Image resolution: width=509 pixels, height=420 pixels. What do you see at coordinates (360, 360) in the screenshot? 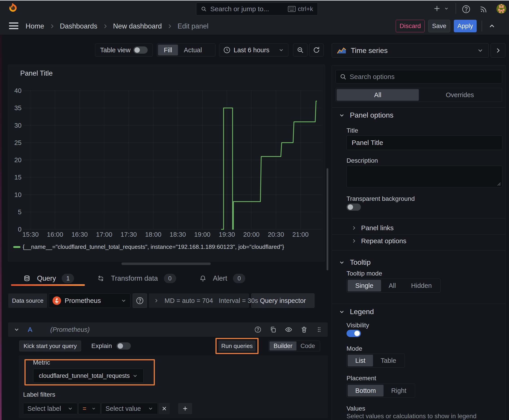
I see `legend-mode-list: List` at bounding box center [360, 360].